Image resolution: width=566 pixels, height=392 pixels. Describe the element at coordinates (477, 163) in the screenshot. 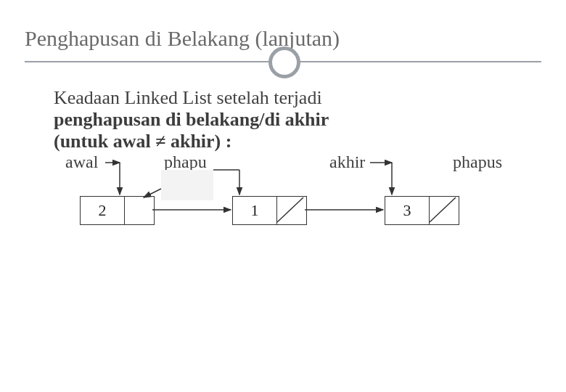

I see `label-phapus: phapus` at that location.